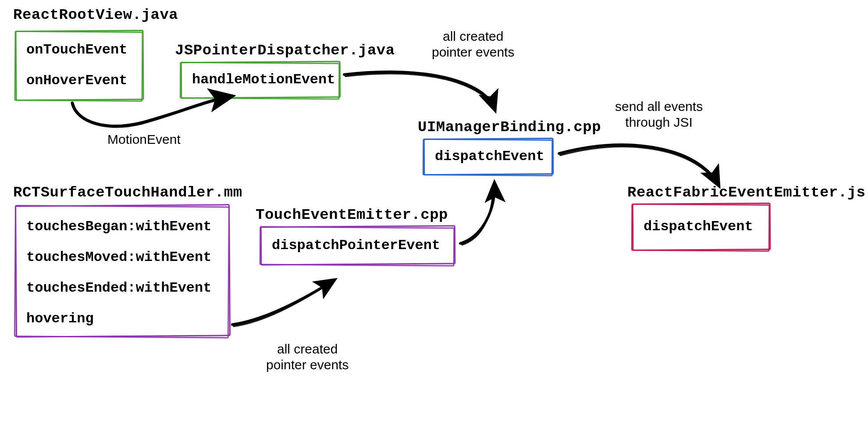 Image resolution: width=868 pixels, height=432 pixels. I want to click on arrow-uimanager-to-emitter, so click(638, 164).